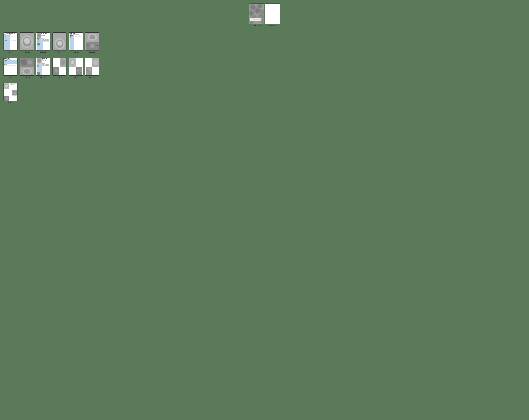  Describe the element at coordinates (76, 34) in the screenshot. I see `p05-icons: 🍳 INGREDIENTS ⏱ SERVING SIZE 🍴 COOKING T…` at that location.